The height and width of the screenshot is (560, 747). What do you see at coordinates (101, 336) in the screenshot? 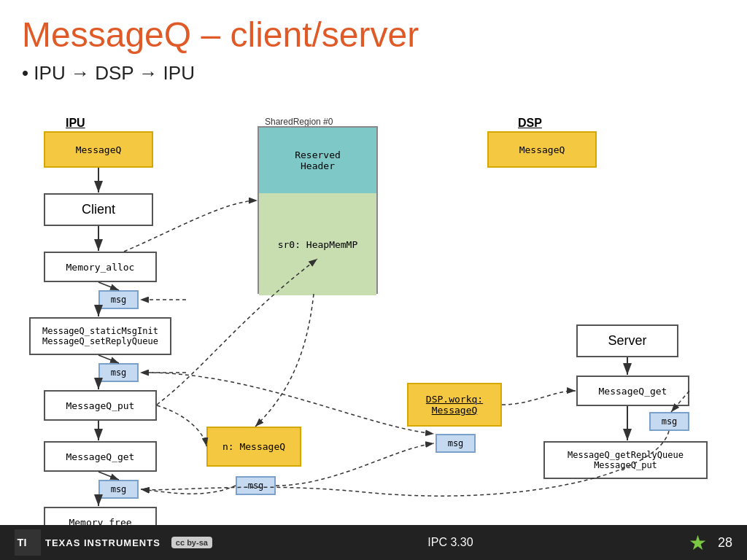
I see `static-set-label: MessageQ_staticMsgInit MessageQ_setReply…` at bounding box center [101, 336].